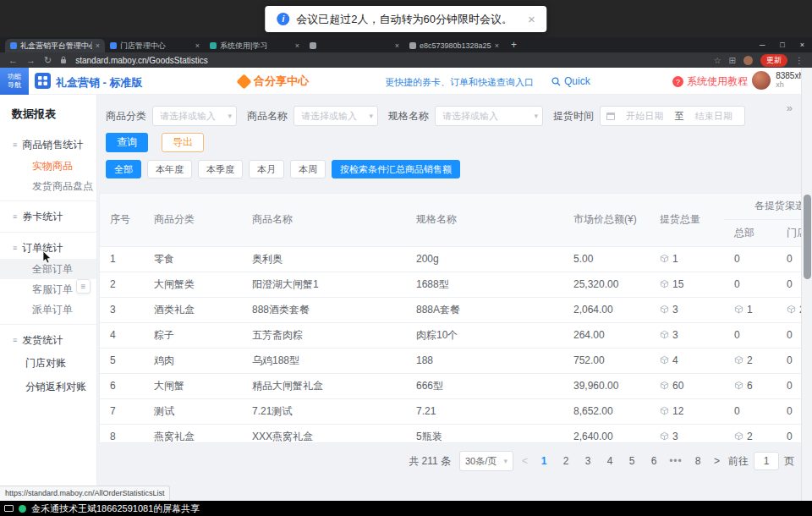 The width and height of the screenshot is (812, 516). Describe the element at coordinates (687, 259) in the screenshot. I see `cell-pickup-total: 1` at that location.